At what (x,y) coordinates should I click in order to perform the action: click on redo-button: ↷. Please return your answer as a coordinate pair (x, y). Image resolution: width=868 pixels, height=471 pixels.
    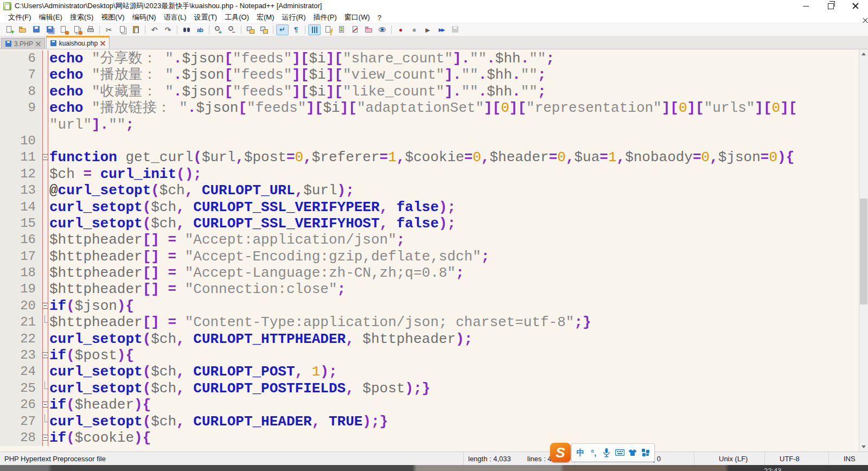
    Looking at the image, I should click on (168, 30).